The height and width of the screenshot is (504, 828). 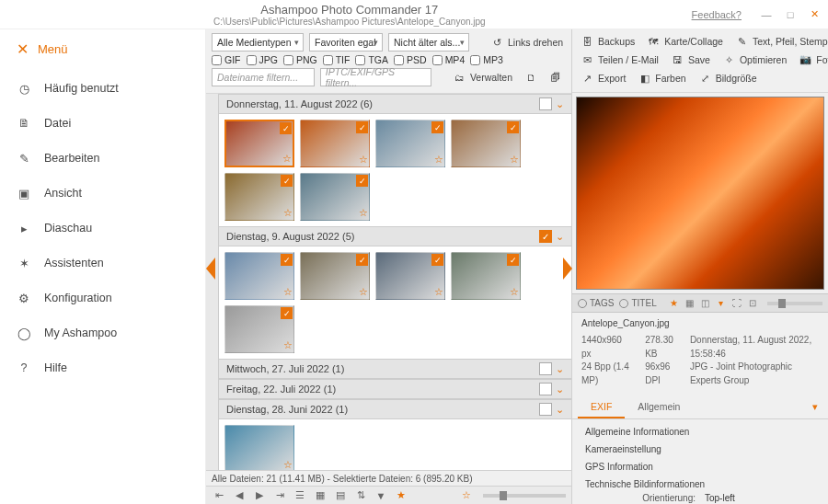 What do you see at coordinates (811, 59) in the screenshot?
I see `repair-button: 📷Foto sichten, verbessern, reparieren` at bounding box center [811, 59].